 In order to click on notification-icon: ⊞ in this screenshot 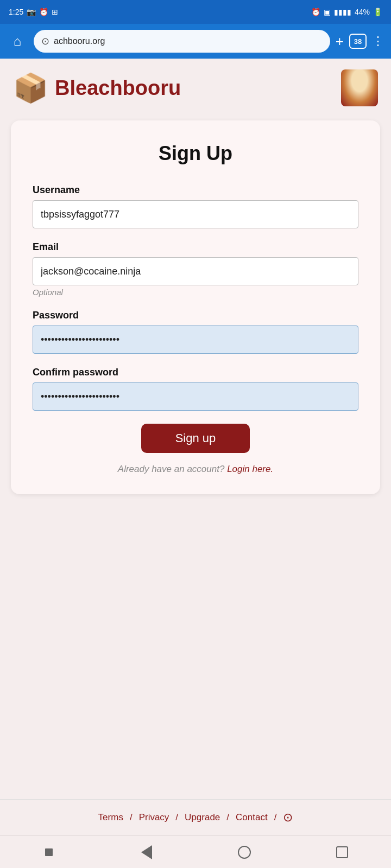, I will do `click(55, 12)`.